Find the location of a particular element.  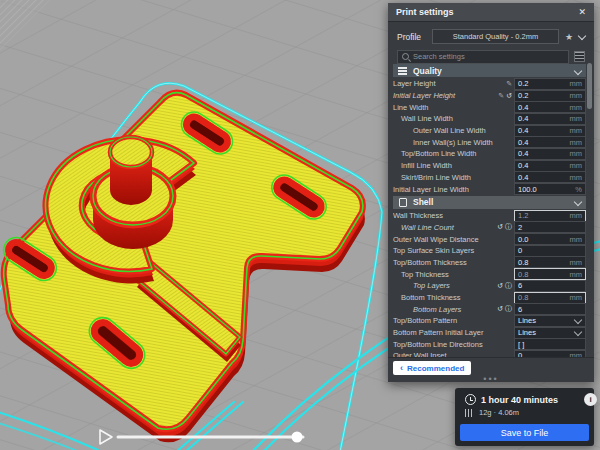

panel-title: Print settings is located at coordinates (487, 12).